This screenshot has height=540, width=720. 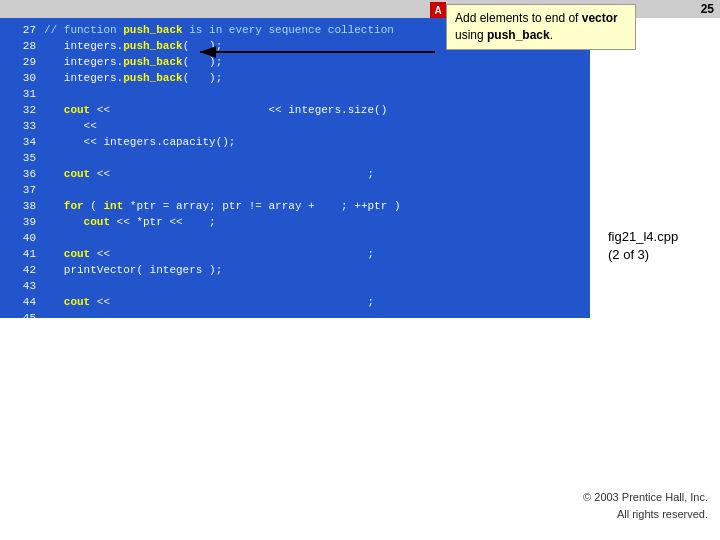 What do you see at coordinates (295, 126) in the screenshot?
I see `code-line-33: 33 <<` at bounding box center [295, 126].